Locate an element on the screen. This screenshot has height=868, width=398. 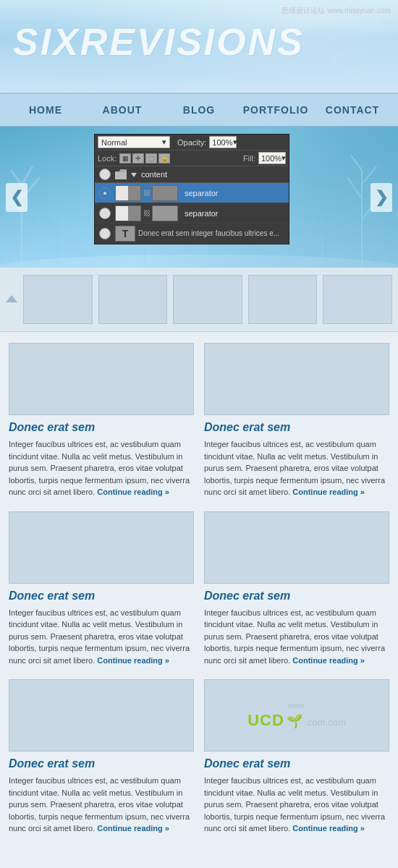
blog-body-4: Integer faucibus ultrices est, ac vestib… is located at coordinates (297, 637).